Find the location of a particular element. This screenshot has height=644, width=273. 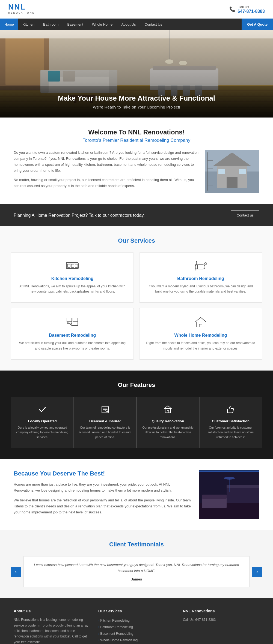

footer-contact-title: NNL Renovations is located at coordinates (221, 611).